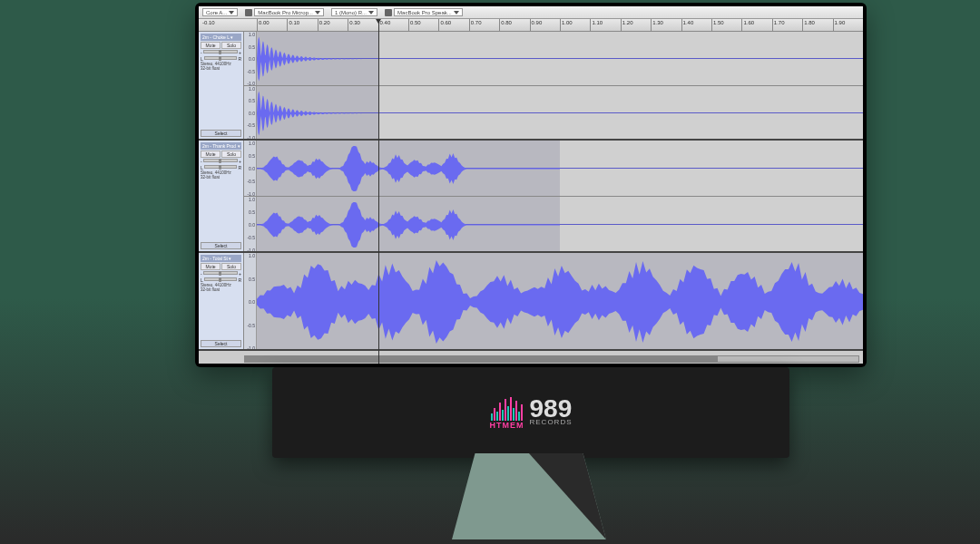  I want to click on brand-records: RECORDS, so click(550, 423).